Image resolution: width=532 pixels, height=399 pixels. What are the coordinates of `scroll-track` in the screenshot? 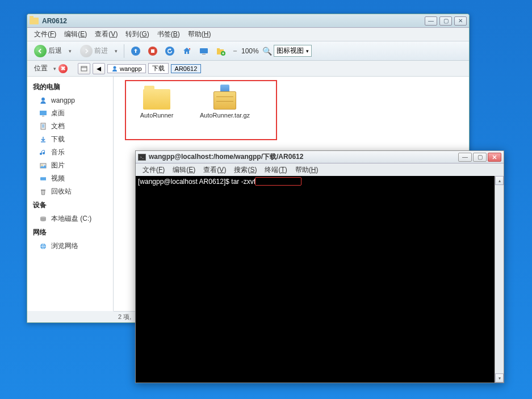 It's located at (500, 279).